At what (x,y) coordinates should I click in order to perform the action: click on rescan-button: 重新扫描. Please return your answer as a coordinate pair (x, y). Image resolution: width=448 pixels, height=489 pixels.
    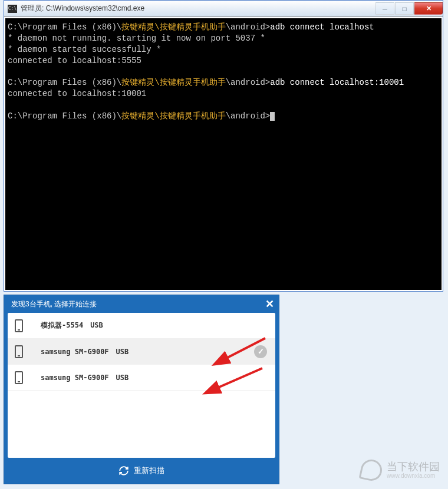
    Looking at the image, I should click on (141, 471).